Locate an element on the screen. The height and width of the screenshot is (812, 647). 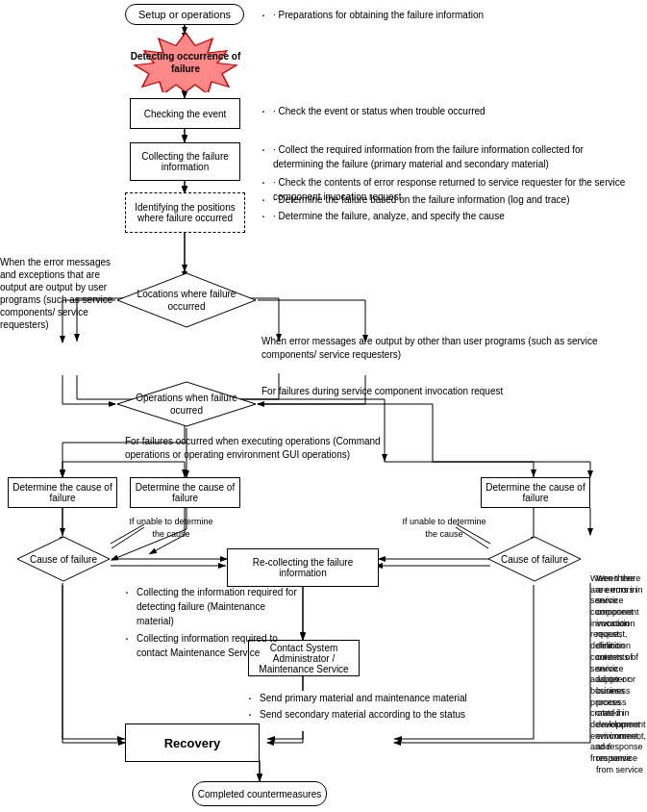
right-errors-note-positioned: Ween there are errors in service compone… is located at coordinates (621, 674).